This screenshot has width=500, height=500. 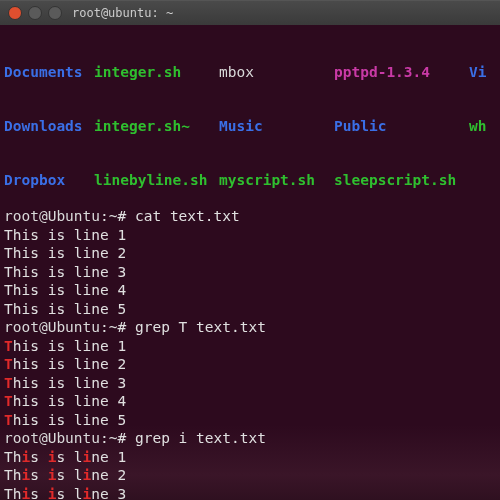 I want to click on ls-row: Downloadsinteger.sh~MusicPublicwh, so click(x=250, y=126).